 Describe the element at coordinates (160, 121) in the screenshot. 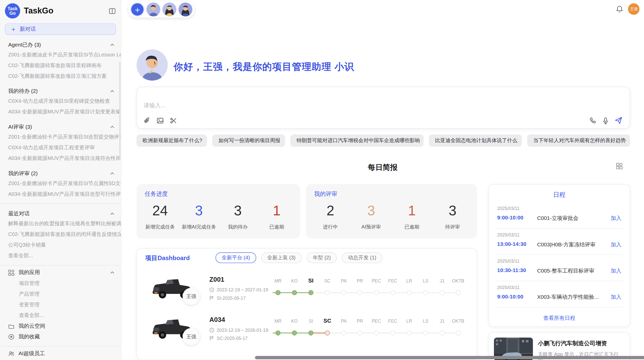

I see `image-icon` at that location.